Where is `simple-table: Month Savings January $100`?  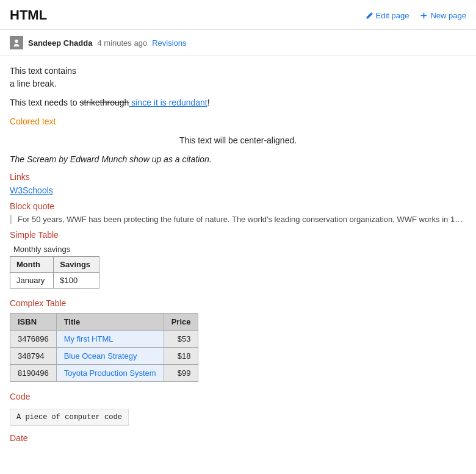
simple-table: Month Savings January $100 is located at coordinates (55, 272).